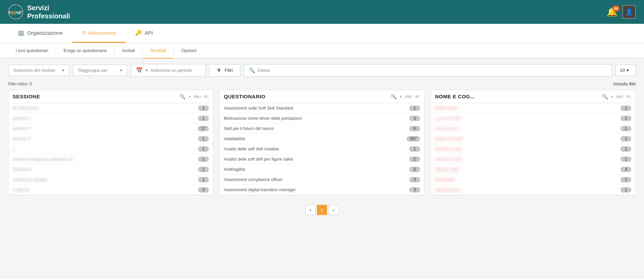 The width and height of the screenshot is (644, 279). I want to click on select-results-dropdown: Seleziona dei risultati ▾, so click(39, 70).